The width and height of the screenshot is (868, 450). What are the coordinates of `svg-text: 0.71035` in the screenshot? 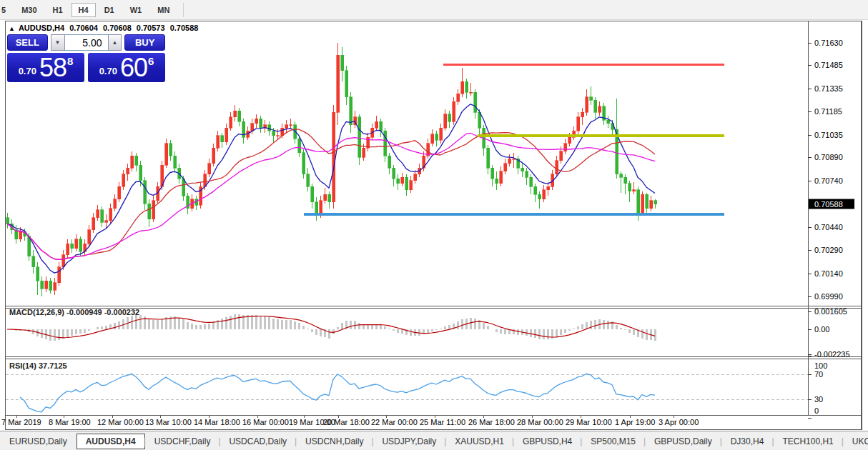 It's located at (829, 135).